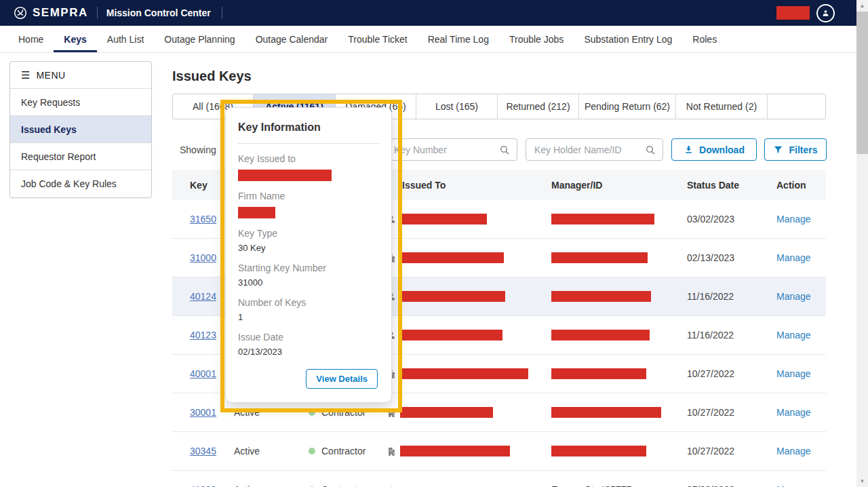 This screenshot has height=487, width=868. Describe the element at coordinates (81, 130) in the screenshot. I see `sidebar: ☰ MENU Key Requests Issued Keys Requesto…` at that location.